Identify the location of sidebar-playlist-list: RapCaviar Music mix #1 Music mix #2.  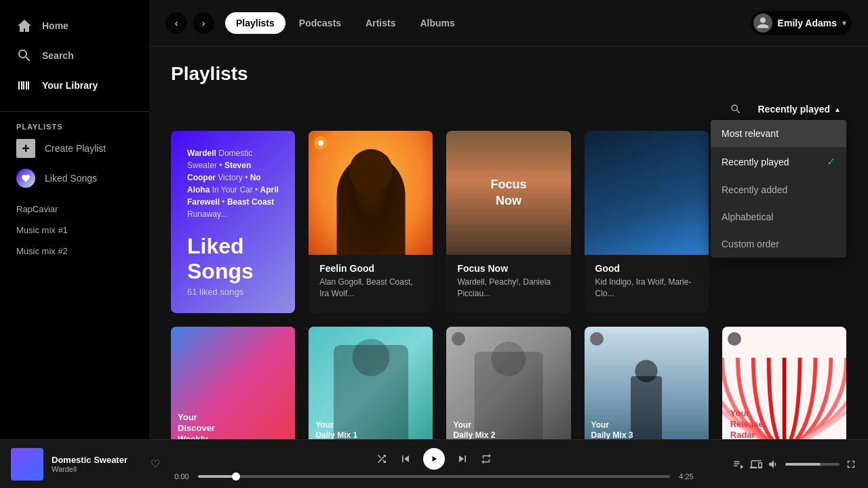
(75, 230).